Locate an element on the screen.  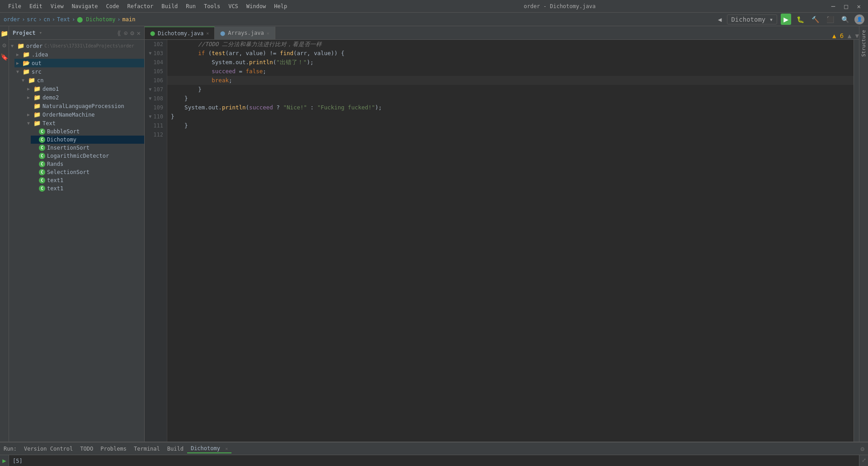
bottom-panel: Run: Version Control TODO Problems Termi… is located at coordinates (434, 454).